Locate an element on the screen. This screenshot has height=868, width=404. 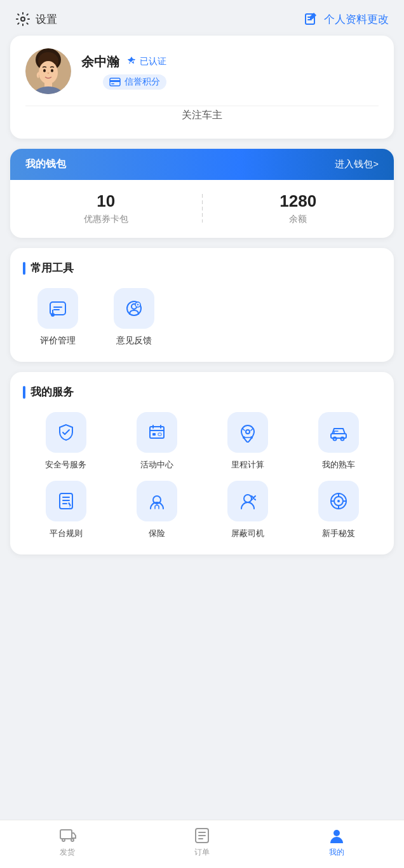
profile-name-row: 余中瀚 已认证 is located at coordinates (124, 62).